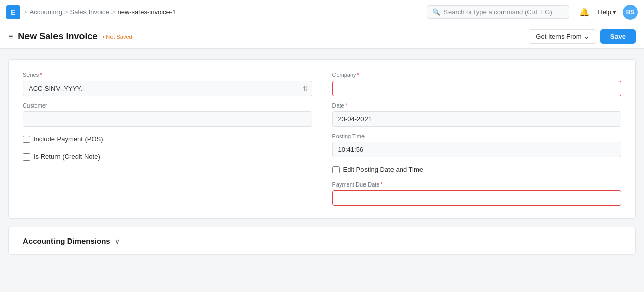  What do you see at coordinates (114, 12) in the screenshot?
I see `breadcrumb-sep-2: >` at bounding box center [114, 12].